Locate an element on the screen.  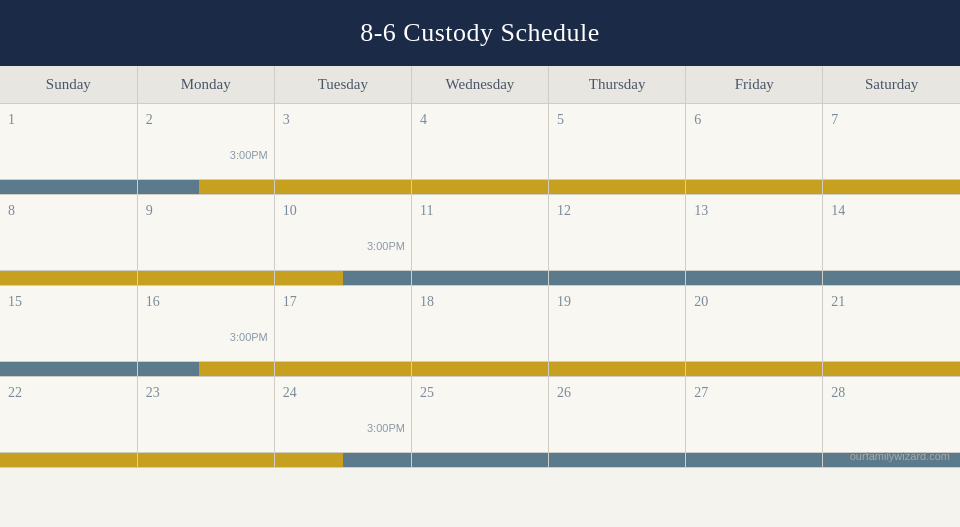
cell-day-28: 28 is located at coordinates (892, 415).